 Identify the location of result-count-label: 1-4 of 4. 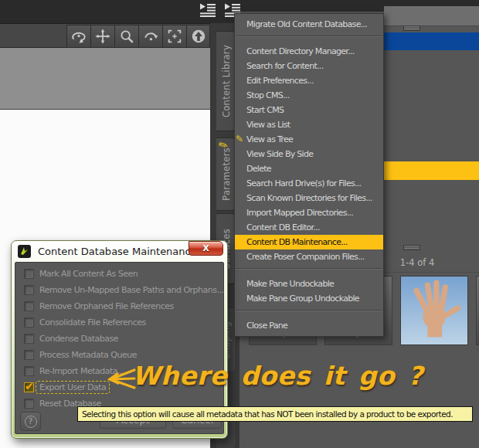
(417, 263).